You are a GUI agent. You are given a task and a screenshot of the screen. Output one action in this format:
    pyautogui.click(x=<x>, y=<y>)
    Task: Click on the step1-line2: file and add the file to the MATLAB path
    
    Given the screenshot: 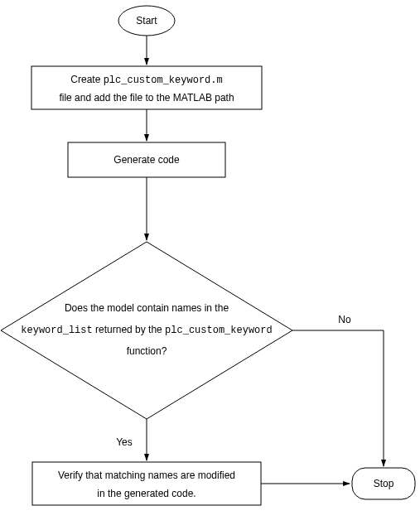 What is the action you would take?
    pyautogui.click(x=146, y=98)
    